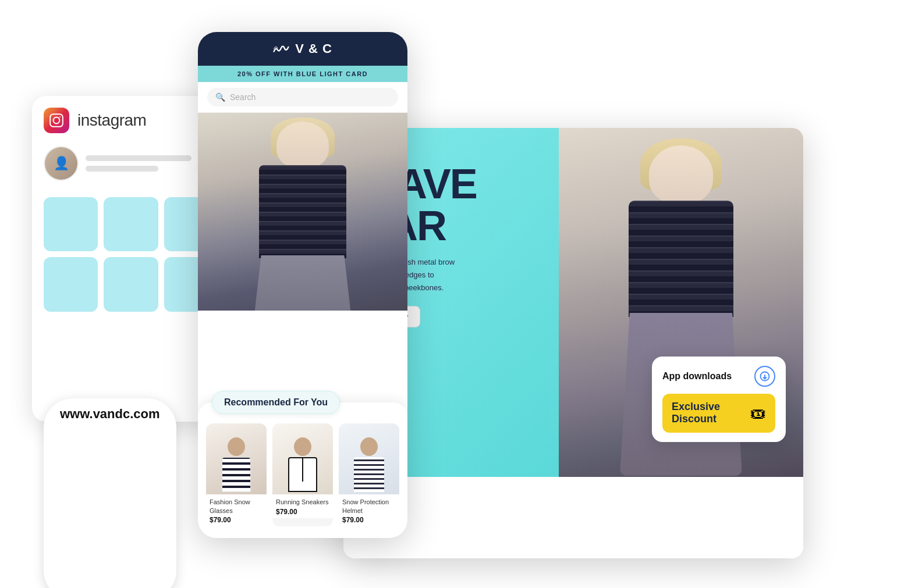 This screenshot has width=908, height=588. Describe the element at coordinates (719, 413) in the screenshot. I see `exclusive-discount-button: ExclusiveDiscount 🎟` at that location.